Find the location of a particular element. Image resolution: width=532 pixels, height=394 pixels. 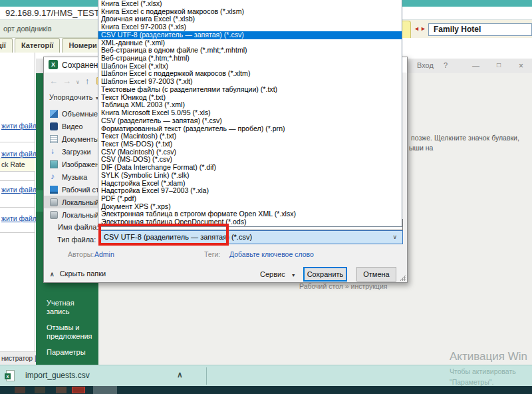

filetype-option: XML-данные (*.xml) is located at coordinates (250, 43).